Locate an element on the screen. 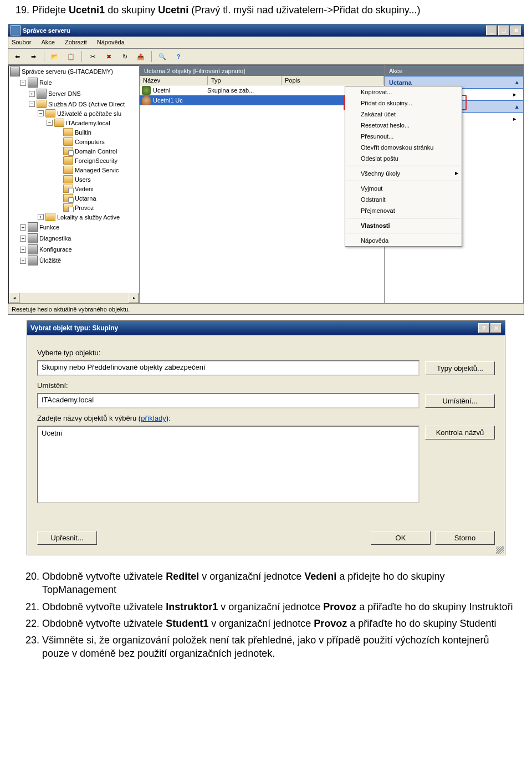 This screenshot has height=777, width=532. menu-item: Kopírovat... is located at coordinates (403, 92).